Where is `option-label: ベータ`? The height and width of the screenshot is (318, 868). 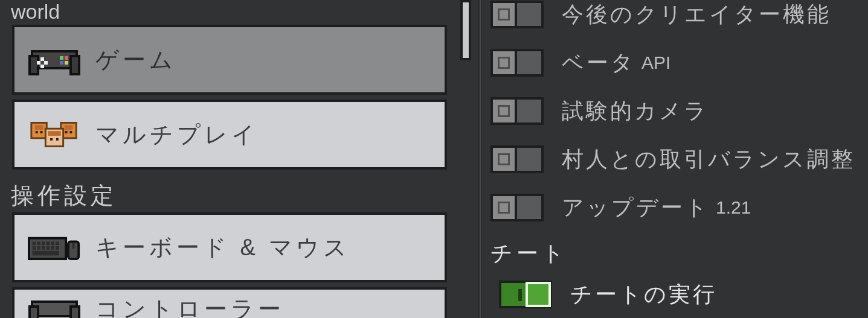 option-label: ベータ is located at coordinates (599, 63).